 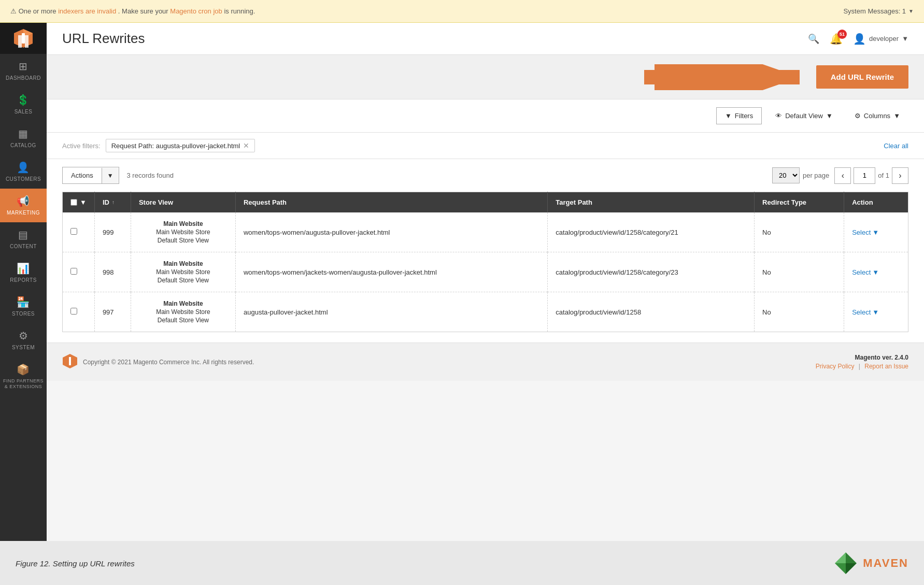 I want to click on report-issue-link: Report an Issue, so click(x=886, y=366).